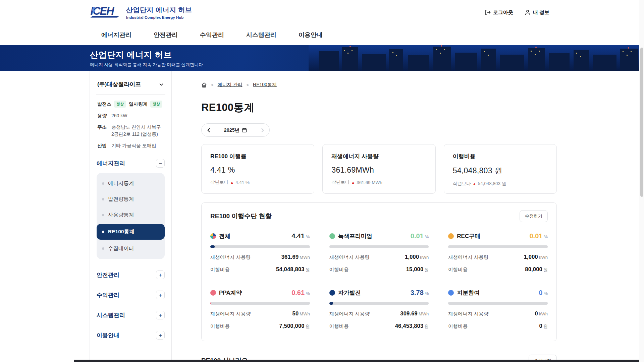 Image resolution: width=644 pixels, height=362 pixels. What do you see at coordinates (131, 295) in the screenshot?
I see `sidebar-section-revenue: 수익관리 +` at bounding box center [131, 295].